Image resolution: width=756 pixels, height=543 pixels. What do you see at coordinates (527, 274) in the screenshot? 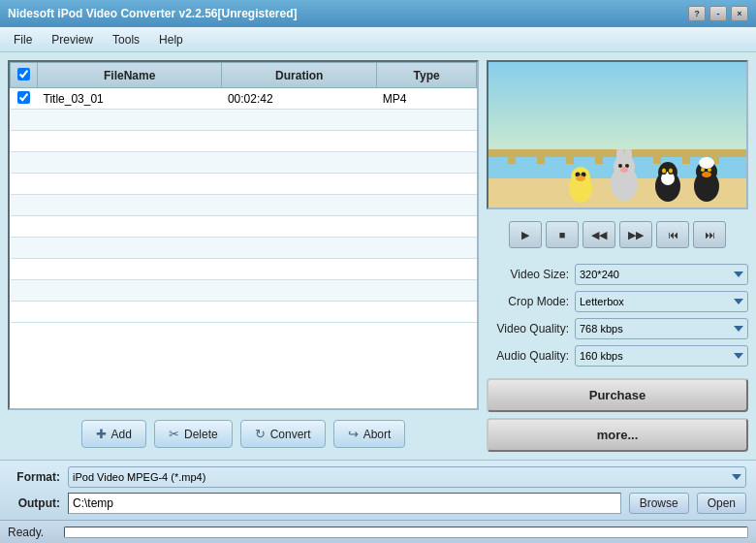
I see `video-size-label: Video Size:` at bounding box center [527, 274].